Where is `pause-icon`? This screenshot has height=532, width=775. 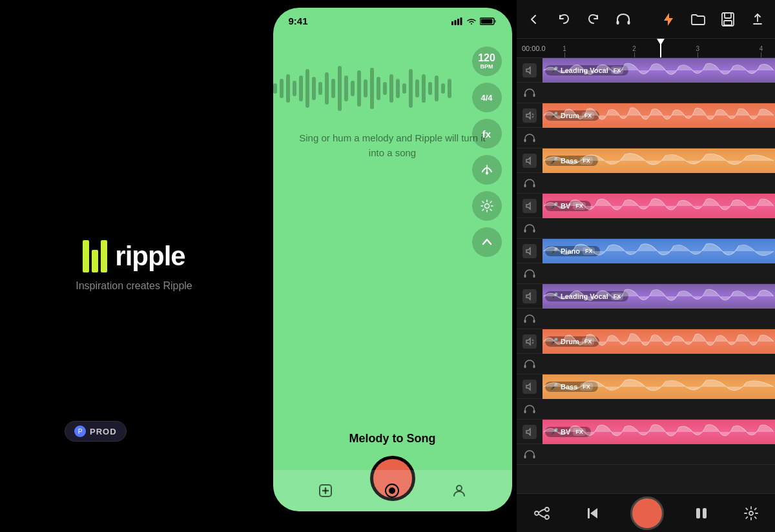 pause-icon is located at coordinates (701, 513).